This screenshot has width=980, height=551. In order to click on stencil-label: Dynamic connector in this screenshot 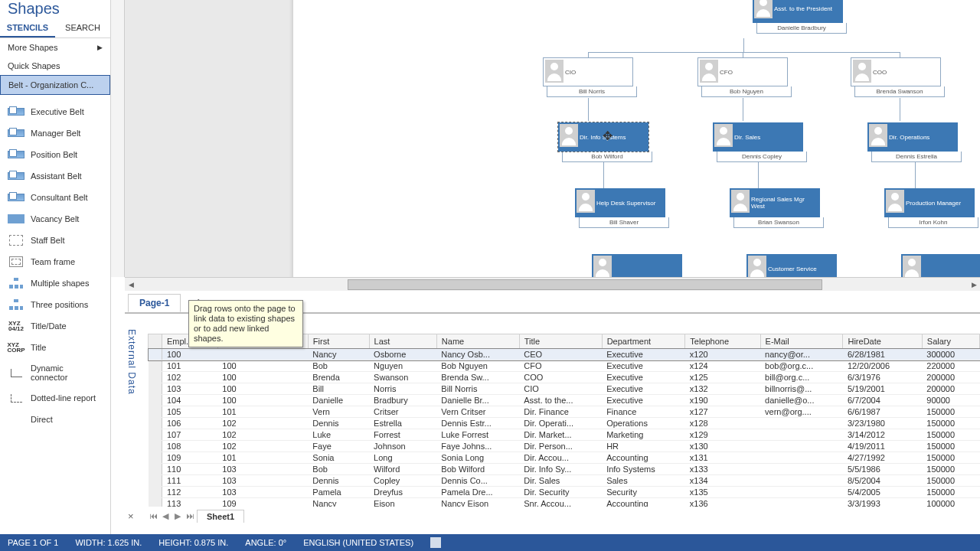, I will do `click(67, 373)`.